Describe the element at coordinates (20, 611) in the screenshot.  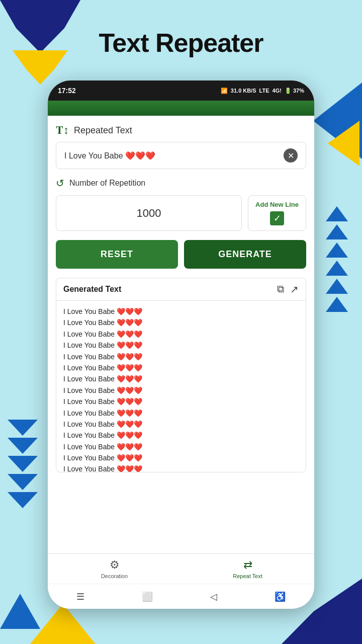
I see `deco-bottom-blue` at that location.